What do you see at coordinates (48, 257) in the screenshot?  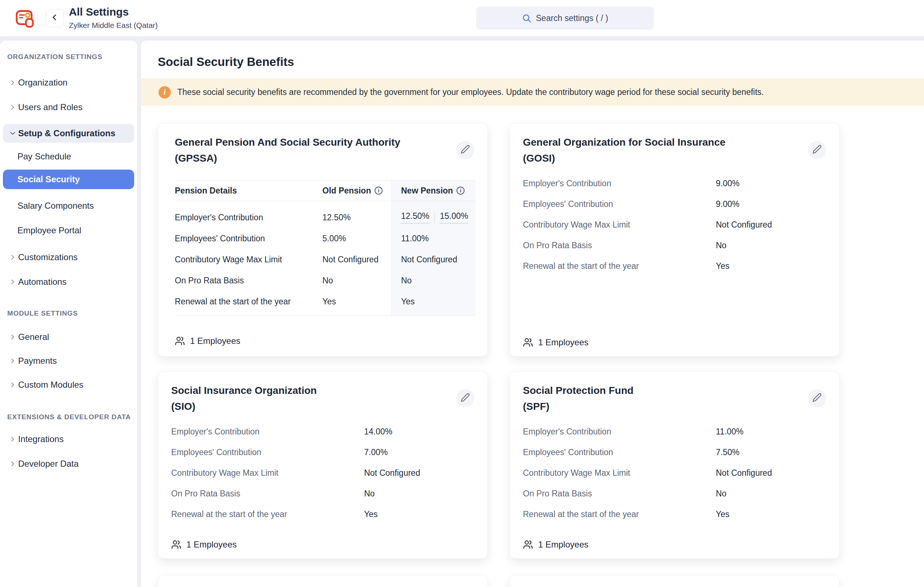 I see `sidebar-item-label: Customizations` at bounding box center [48, 257].